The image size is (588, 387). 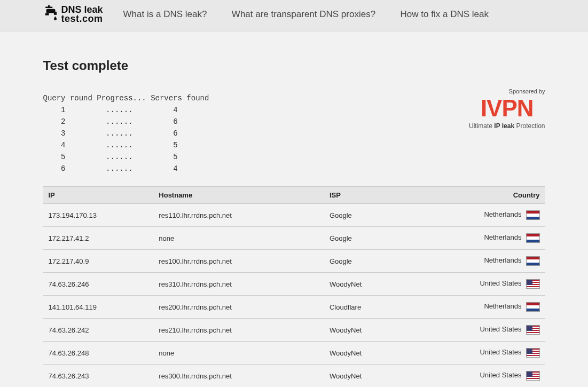 I want to click on cell-hostname: res300.lhr.rrdns.pch.net, so click(x=239, y=376).